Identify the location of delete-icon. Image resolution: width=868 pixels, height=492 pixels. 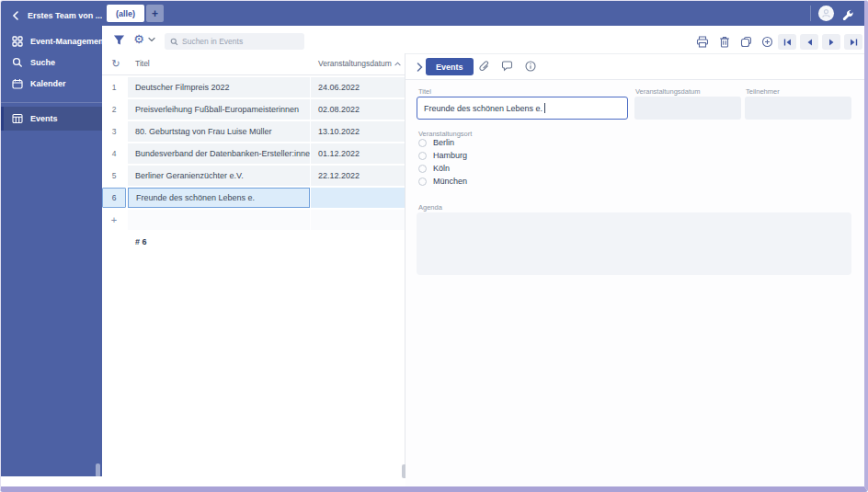
(725, 42).